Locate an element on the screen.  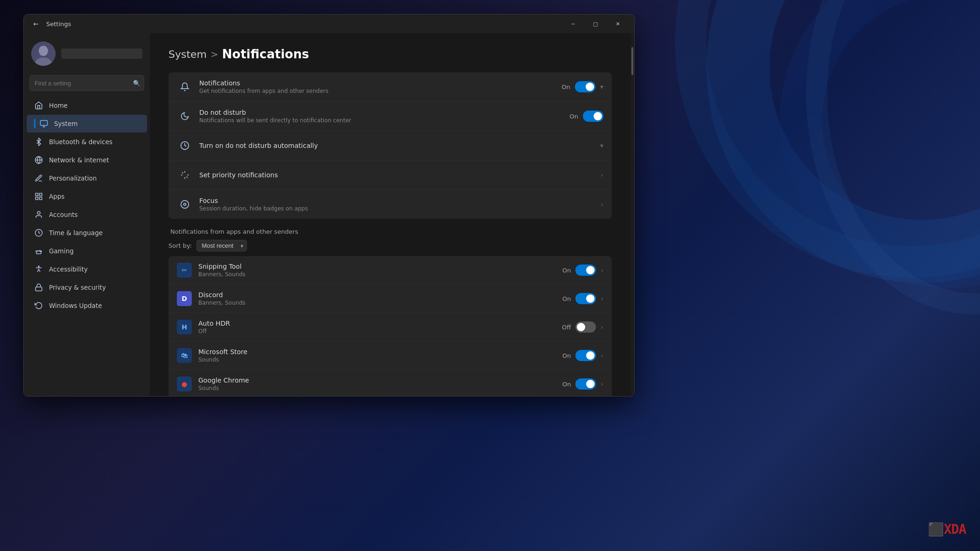
sidebar-item-personalization: Personalization is located at coordinates (87, 178).